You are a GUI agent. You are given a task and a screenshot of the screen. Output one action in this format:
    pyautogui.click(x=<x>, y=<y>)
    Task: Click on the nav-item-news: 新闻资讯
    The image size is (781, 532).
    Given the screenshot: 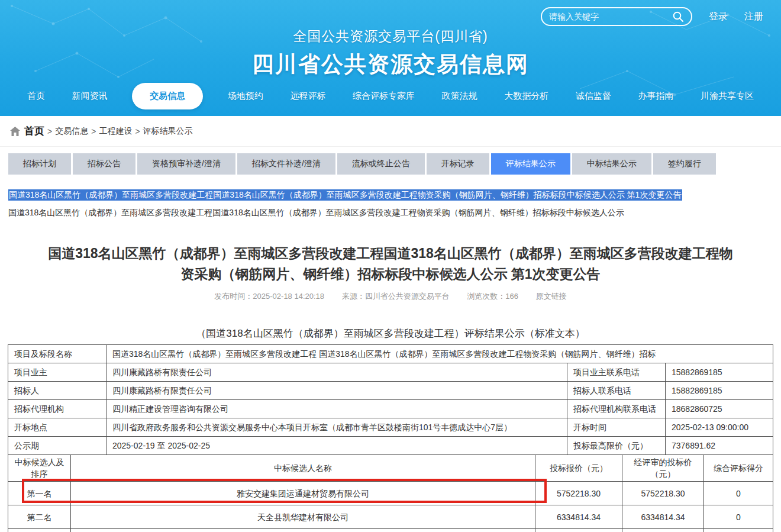 What is the action you would take?
    pyautogui.click(x=90, y=96)
    